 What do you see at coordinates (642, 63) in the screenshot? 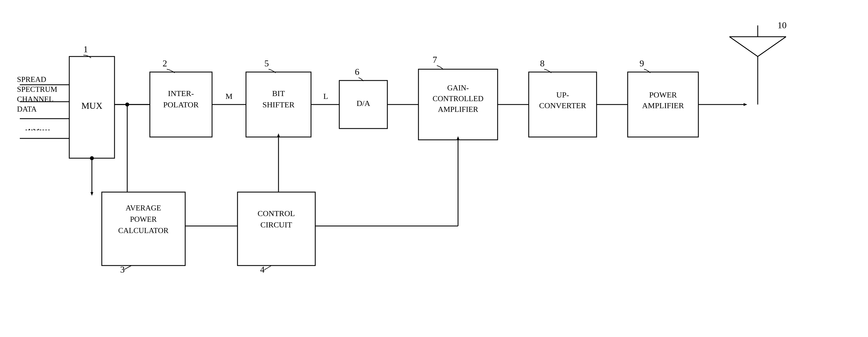
I see `ref-9: 9` at bounding box center [642, 63].